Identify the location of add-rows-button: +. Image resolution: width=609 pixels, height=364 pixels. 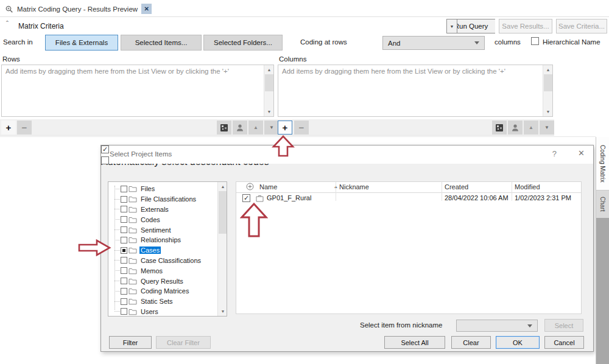
(9, 128).